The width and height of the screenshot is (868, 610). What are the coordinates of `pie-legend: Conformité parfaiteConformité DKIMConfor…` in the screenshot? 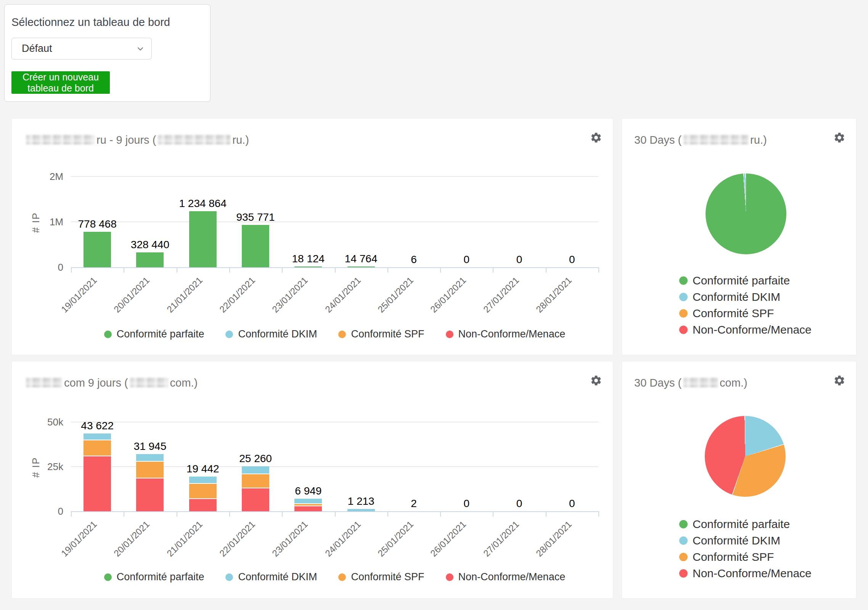 It's located at (745, 549).